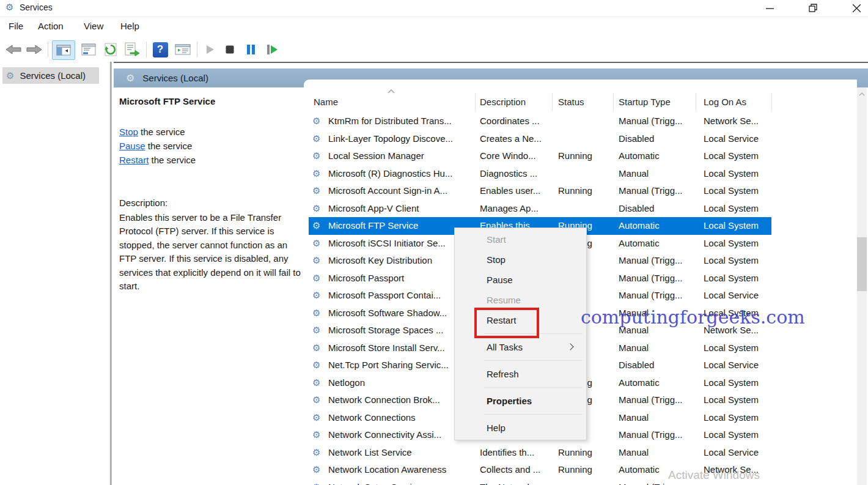 This screenshot has height=485, width=868. I want to click on title-bar: ⚙ Services, so click(434, 9).